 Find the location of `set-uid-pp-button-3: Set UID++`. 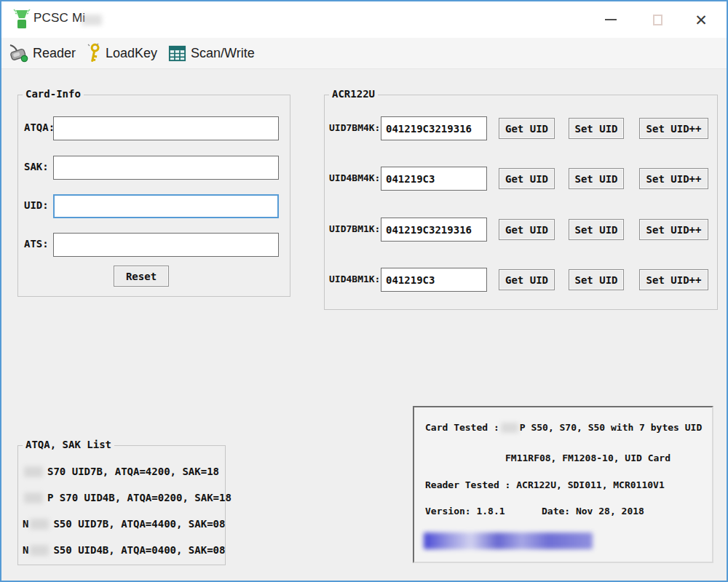

set-uid-pp-button-3: Set UID++ is located at coordinates (674, 230).